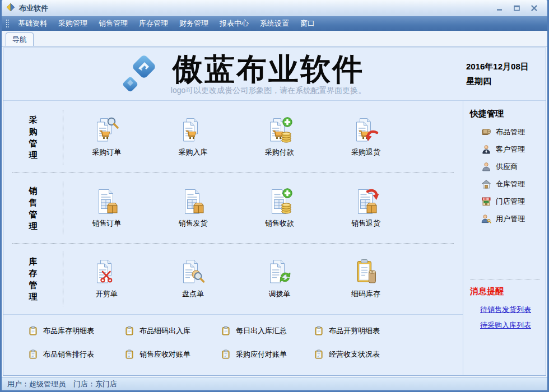 The height and width of the screenshot is (392, 549). I want to click on sidebar-item-warehouse: 仓库管理, so click(511, 184).